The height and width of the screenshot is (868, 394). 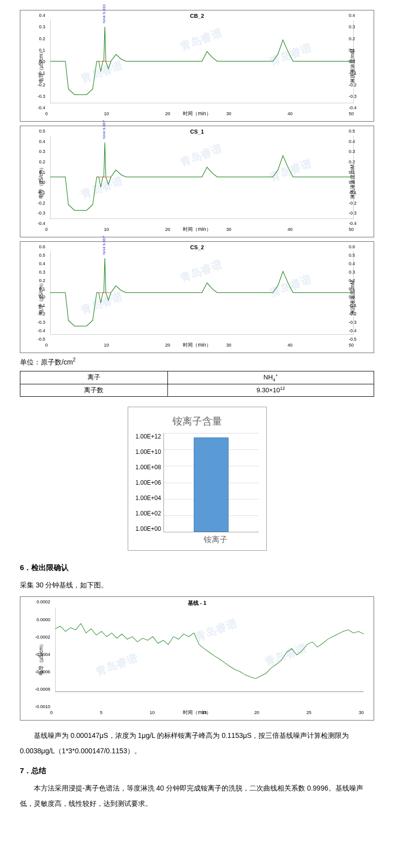 I want to click on section6-intro: 采集 30 分钟基线，如下图。, so click(x=197, y=585).